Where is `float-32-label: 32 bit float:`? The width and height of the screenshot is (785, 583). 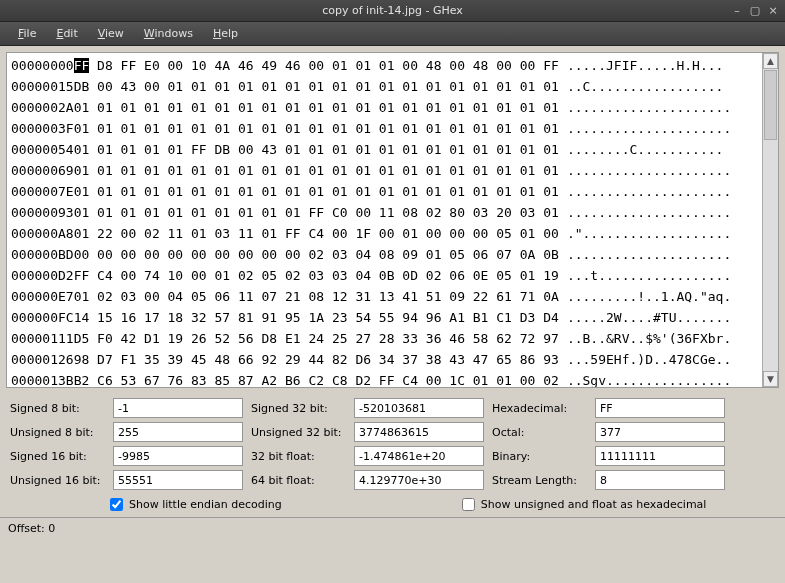 float-32-label: 32 bit float: is located at coordinates (298, 456).